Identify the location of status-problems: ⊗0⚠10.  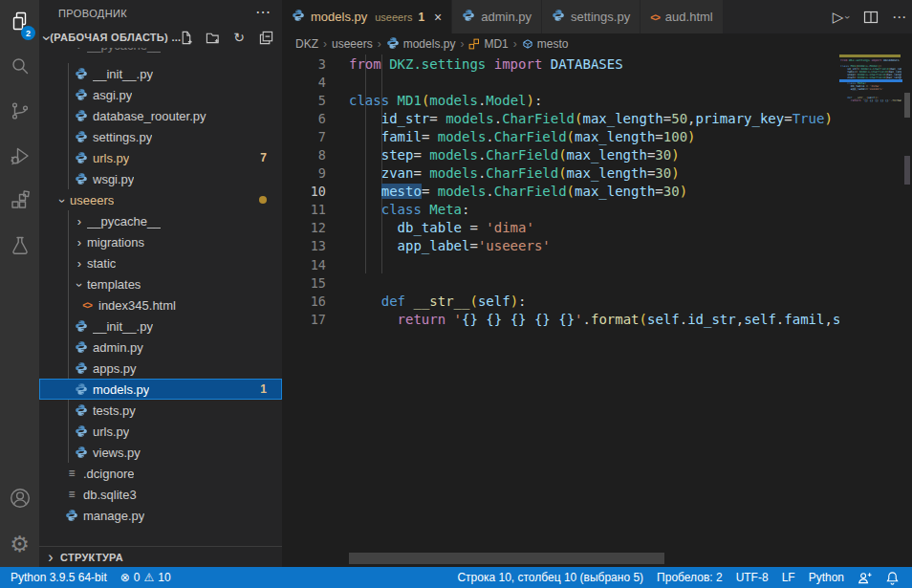
(145, 577).